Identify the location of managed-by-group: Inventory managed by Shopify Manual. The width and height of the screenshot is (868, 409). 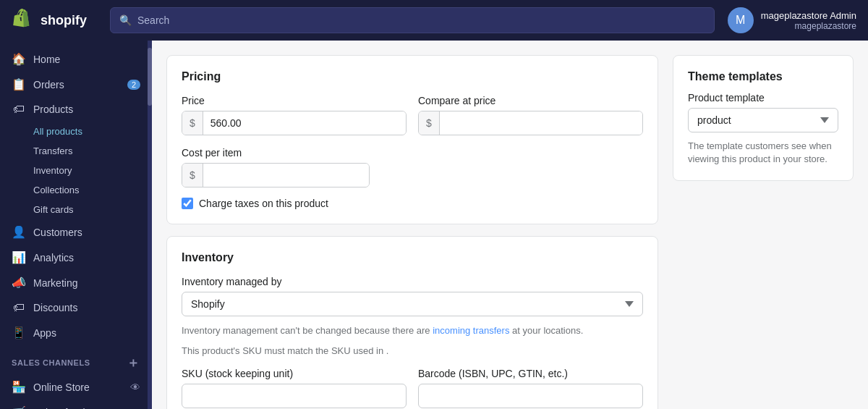
(412, 296).